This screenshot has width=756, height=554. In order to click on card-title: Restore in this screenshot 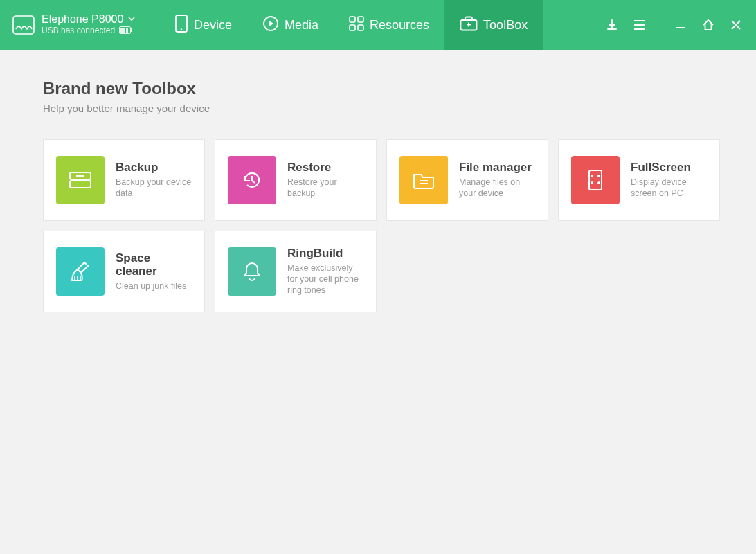, I will do `click(325, 168)`.